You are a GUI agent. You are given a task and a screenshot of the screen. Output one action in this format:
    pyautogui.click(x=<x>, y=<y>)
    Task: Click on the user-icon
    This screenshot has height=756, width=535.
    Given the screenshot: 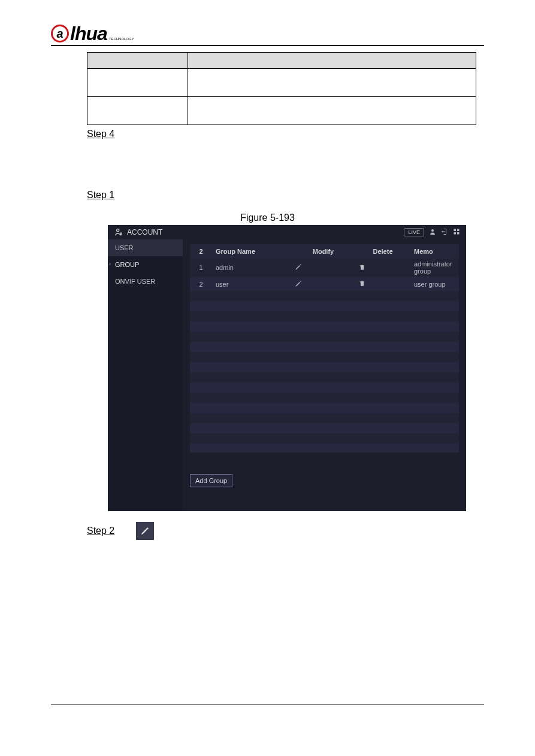 What is the action you would take?
    pyautogui.click(x=433, y=232)
    